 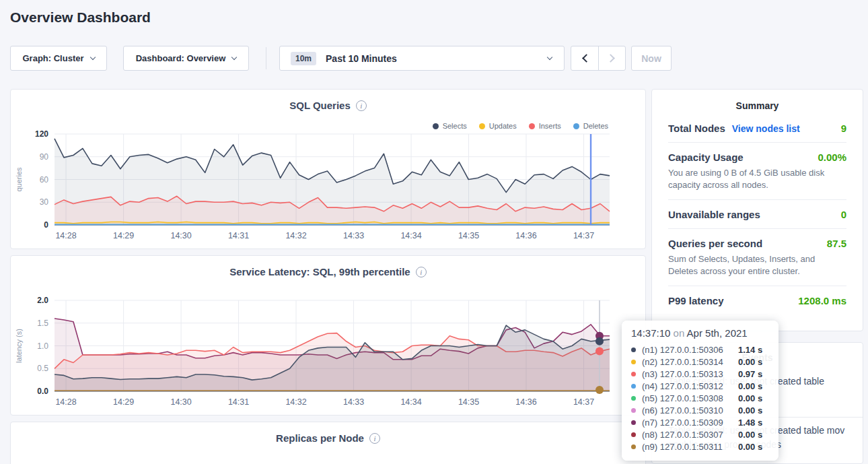 I want to click on summary-row-value: 0, so click(x=844, y=214).